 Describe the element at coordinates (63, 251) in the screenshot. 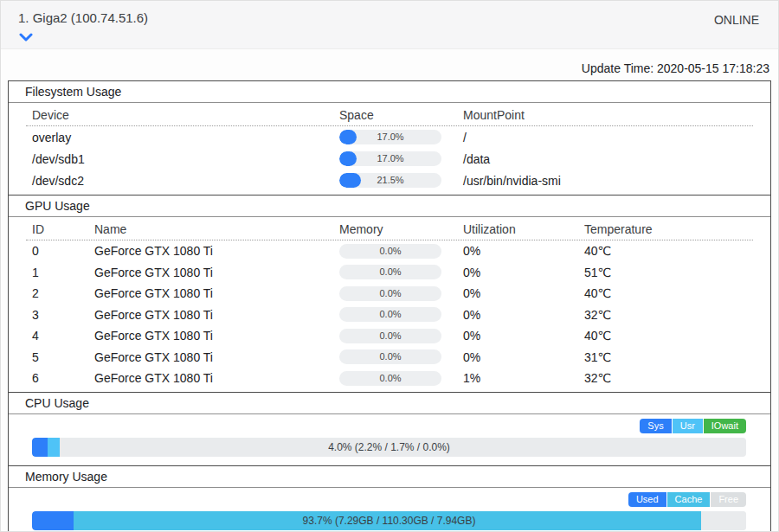

I see `gpu-id-cell: 0` at that location.